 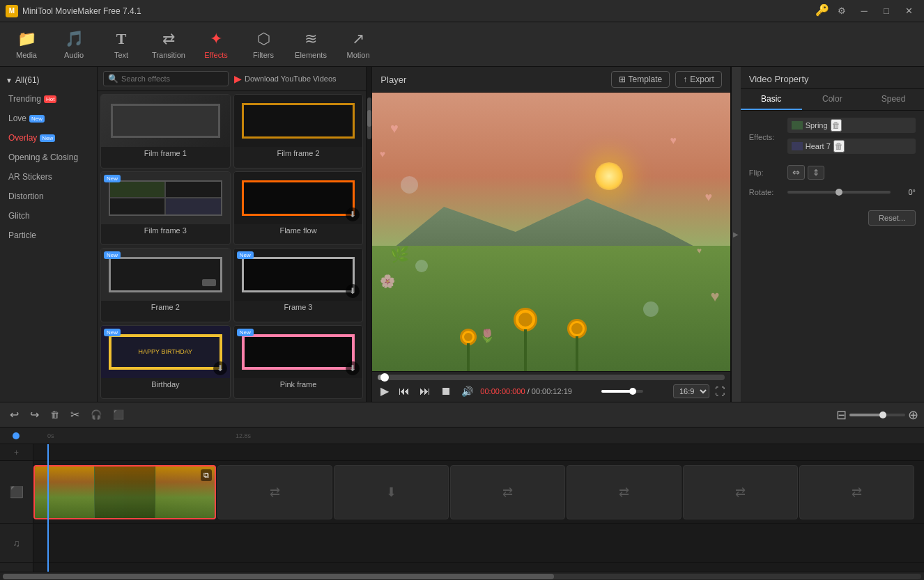 What do you see at coordinates (736, 234) in the screenshot?
I see `collapse-handle: ▶` at bounding box center [736, 234].